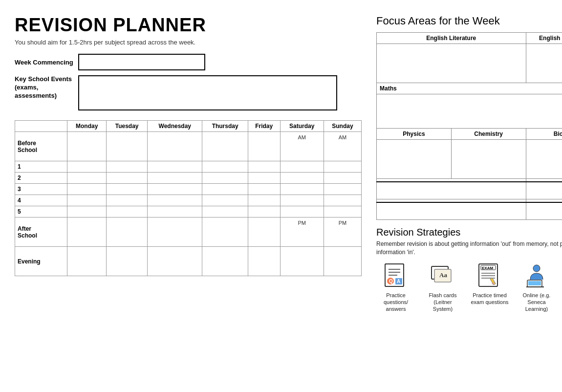 Image resolution: width=562 pixels, height=392 pixels. I want to click on cell-2-wed, so click(175, 178).